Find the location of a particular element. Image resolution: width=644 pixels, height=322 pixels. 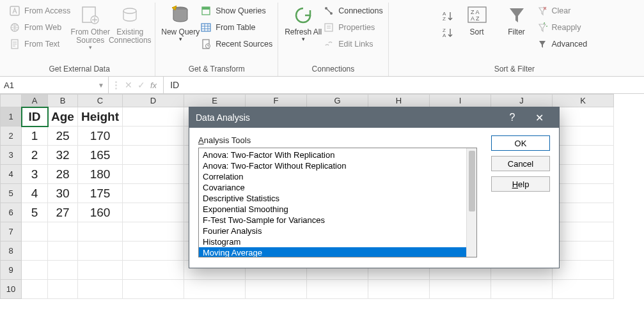

enter-formula-icon: ✓ is located at coordinates (141, 85).